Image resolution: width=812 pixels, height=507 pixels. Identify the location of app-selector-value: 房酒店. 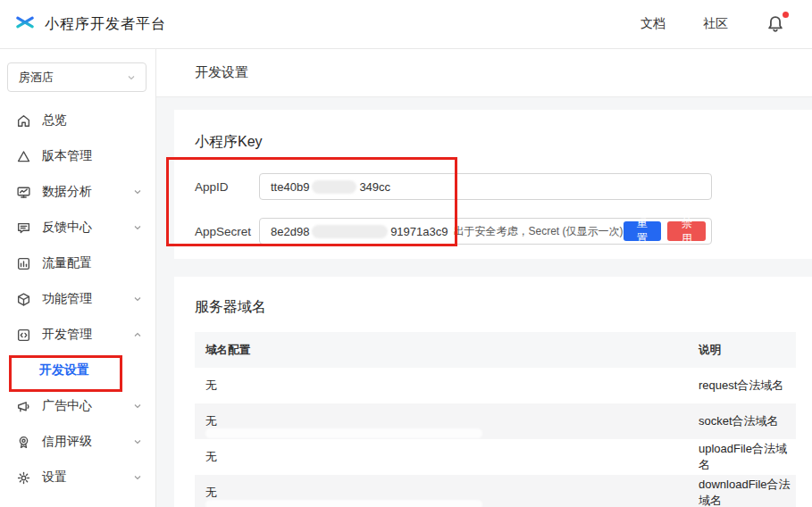
(36, 78).